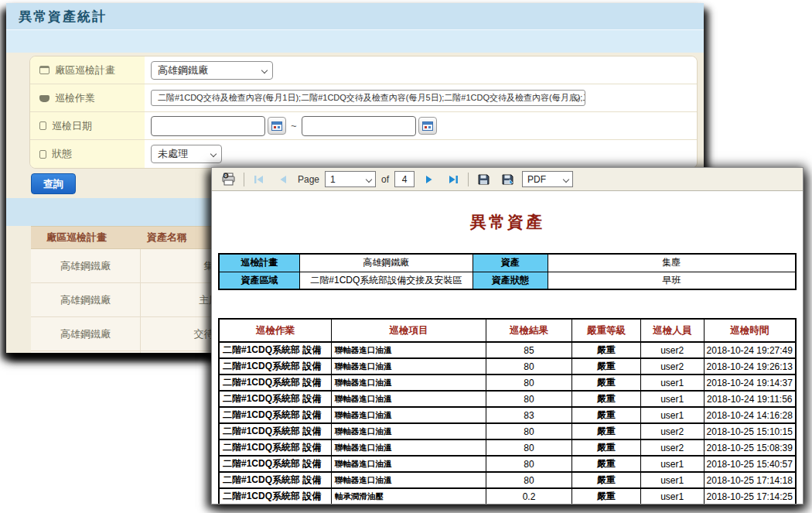 The image size is (812, 513). I want to click on info-value: 集塵, so click(671, 263).